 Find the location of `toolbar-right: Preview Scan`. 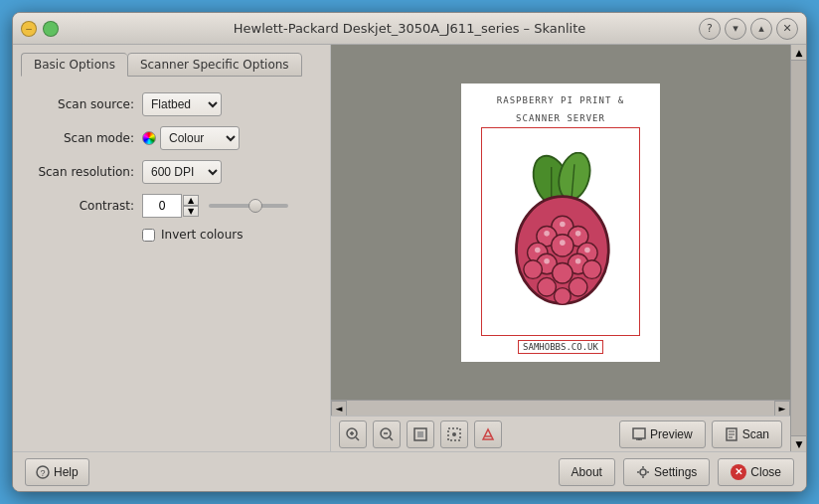

toolbar-right: Preview Scan is located at coordinates (701, 434).